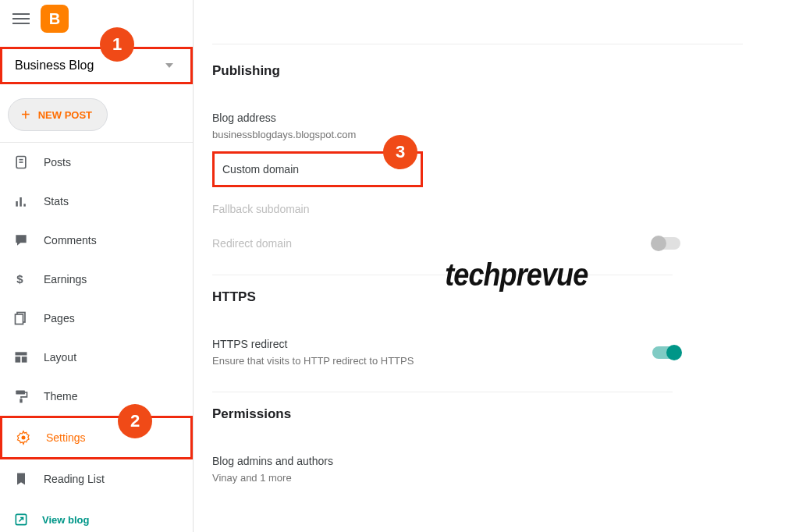  What do you see at coordinates (66, 279) in the screenshot?
I see `sidebar-item-label: Earnings` at bounding box center [66, 279].